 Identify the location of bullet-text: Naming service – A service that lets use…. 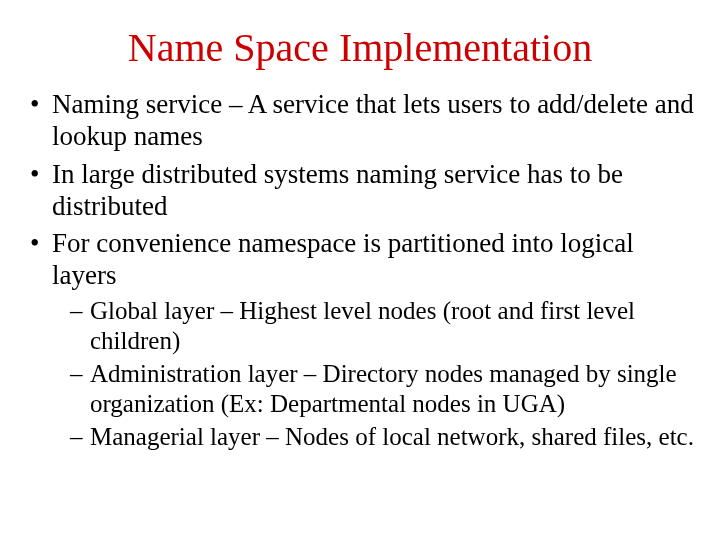
(373, 120).